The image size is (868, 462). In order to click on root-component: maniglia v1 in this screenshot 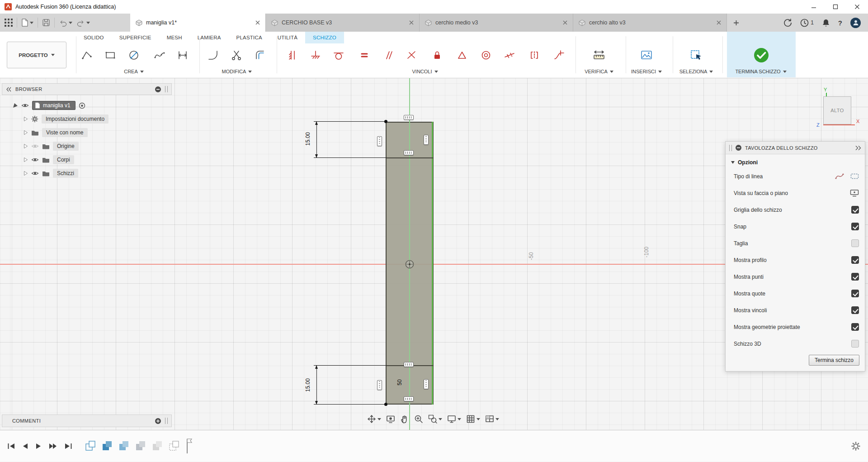, I will do `click(54, 105)`.